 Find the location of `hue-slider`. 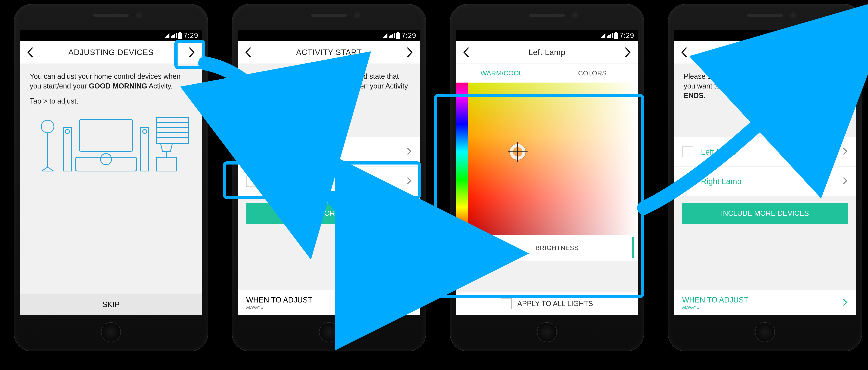

hue-slider is located at coordinates (462, 159).